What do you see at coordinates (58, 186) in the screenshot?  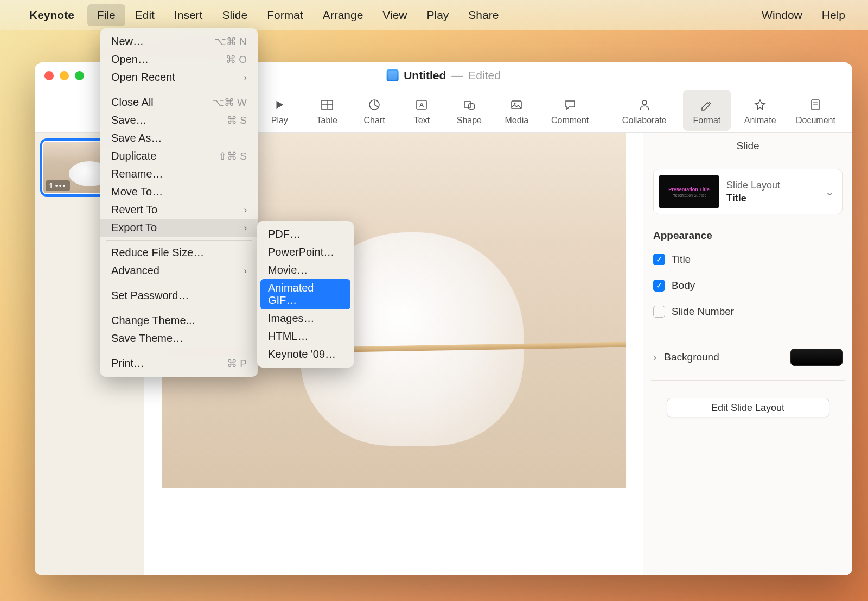 I see `slide-number-badge: 1 •••` at bounding box center [58, 186].